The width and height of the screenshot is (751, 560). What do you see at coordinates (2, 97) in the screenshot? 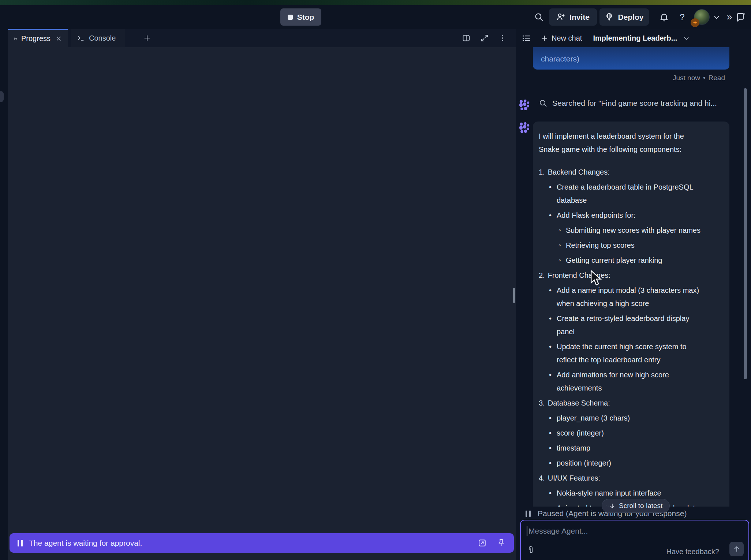
I see `dock-handle` at bounding box center [2, 97].